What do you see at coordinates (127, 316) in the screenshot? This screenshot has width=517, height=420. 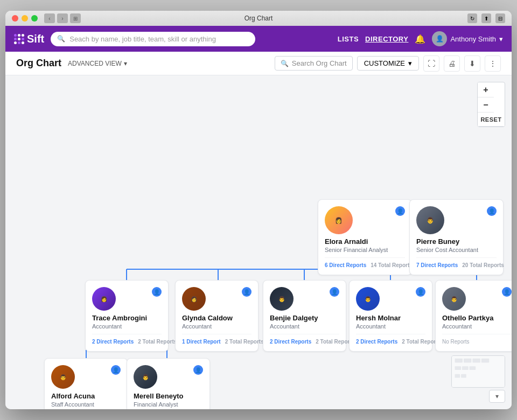 I see `person-card-trace: 👩 👤 Trace Ambrogini Accountant 2 Direct …` at bounding box center [127, 316].